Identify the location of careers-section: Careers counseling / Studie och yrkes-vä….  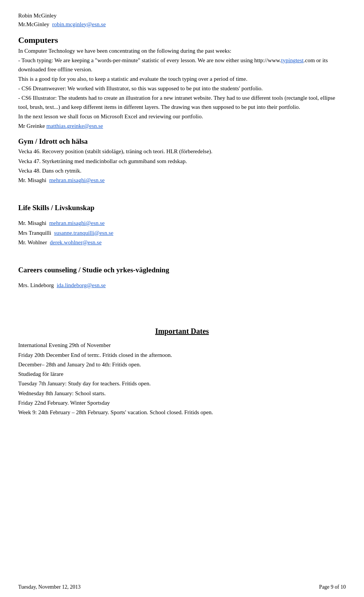
(182, 278).